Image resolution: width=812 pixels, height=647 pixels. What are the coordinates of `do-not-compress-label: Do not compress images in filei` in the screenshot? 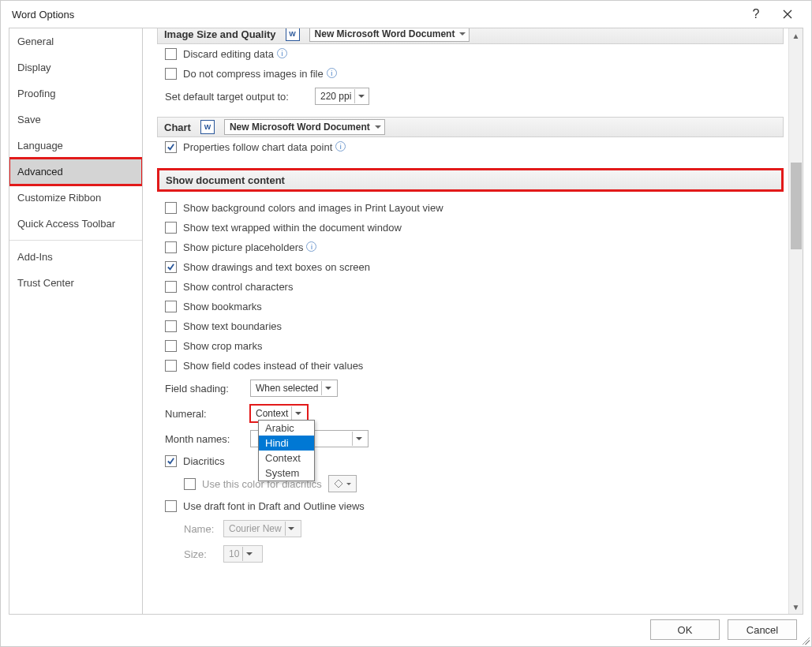 It's located at (260, 74).